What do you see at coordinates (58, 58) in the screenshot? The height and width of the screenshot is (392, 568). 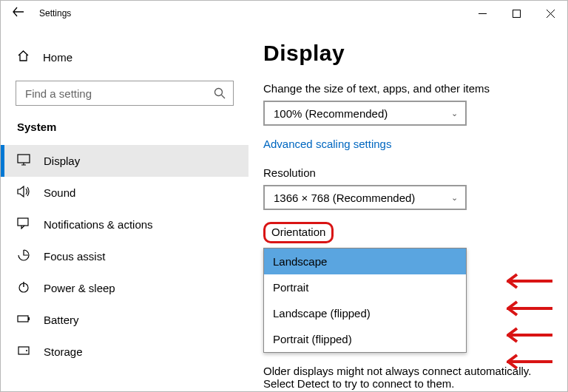 I see `home-label: Home` at bounding box center [58, 58].